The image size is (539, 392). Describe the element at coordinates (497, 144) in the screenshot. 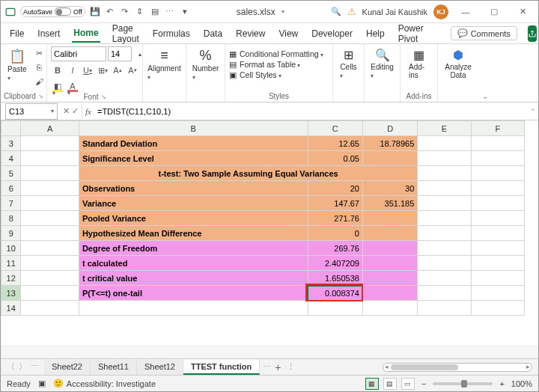

I see `cell-F3` at that location.